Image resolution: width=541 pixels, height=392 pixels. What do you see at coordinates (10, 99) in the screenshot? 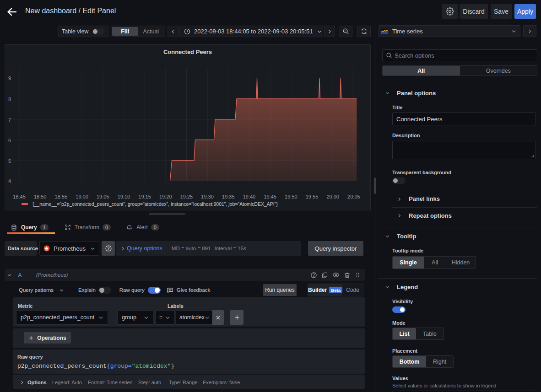
I see `svg-text: 8` at bounding box center [10, 99].